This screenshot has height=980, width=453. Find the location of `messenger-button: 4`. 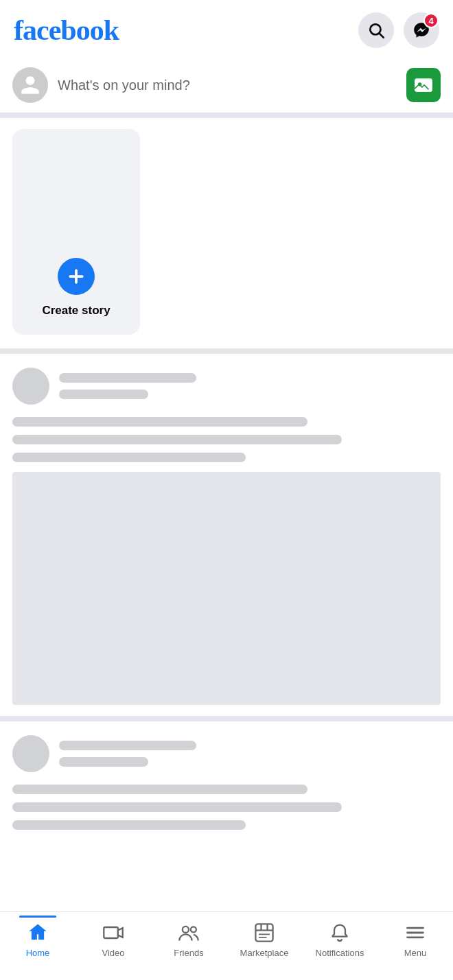

messenger-button: 4 is located at coordinates (421, 30).